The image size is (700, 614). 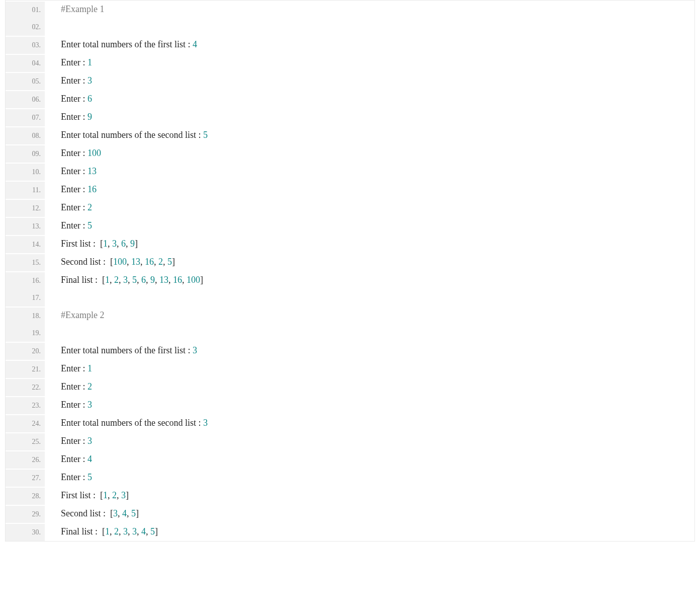 I want to click on code-line: 24.Enter total numbers of the second lis…, so click(x=350, y=423).